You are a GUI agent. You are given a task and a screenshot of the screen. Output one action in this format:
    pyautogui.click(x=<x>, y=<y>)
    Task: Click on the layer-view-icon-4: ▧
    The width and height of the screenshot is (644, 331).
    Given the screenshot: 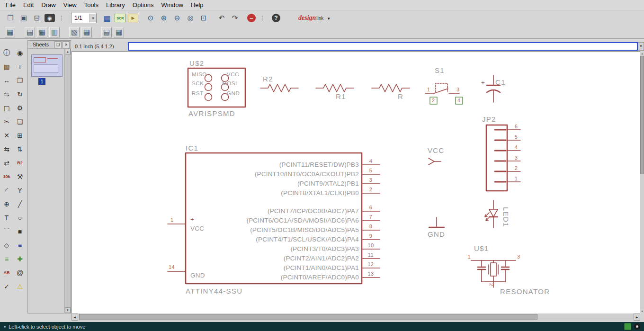 What is the action you would take?
    pyautogui.click(x=74, y=32)
    